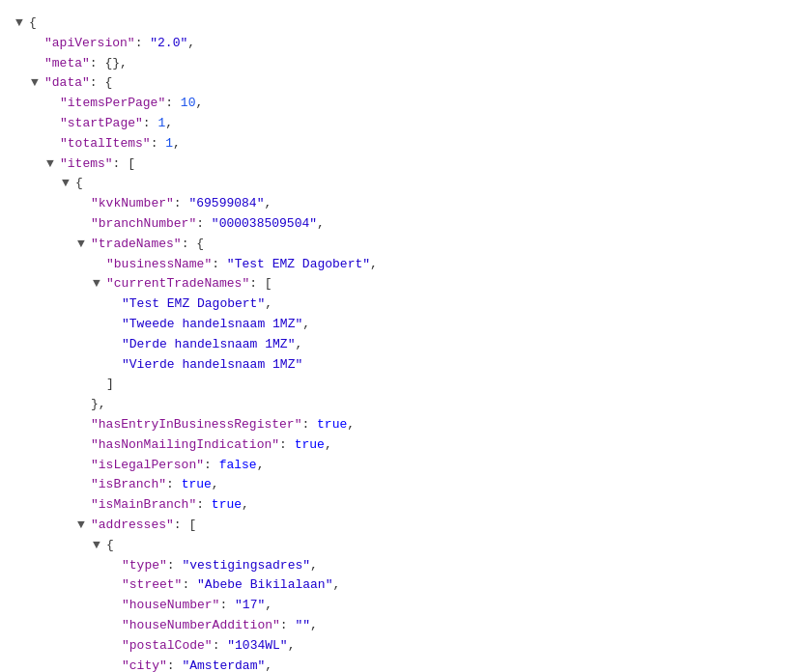 This screenshot has height=672, width=801. I want to click on json-line: "isLegalPerson": false,, so click(400, 465).